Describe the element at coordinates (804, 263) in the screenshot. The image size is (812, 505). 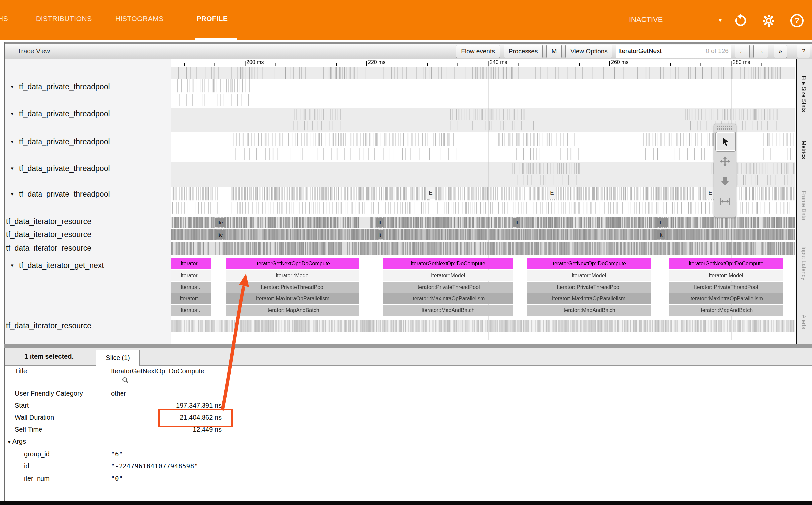
I see `side-tab-input-latency: Input Latency` at that location.